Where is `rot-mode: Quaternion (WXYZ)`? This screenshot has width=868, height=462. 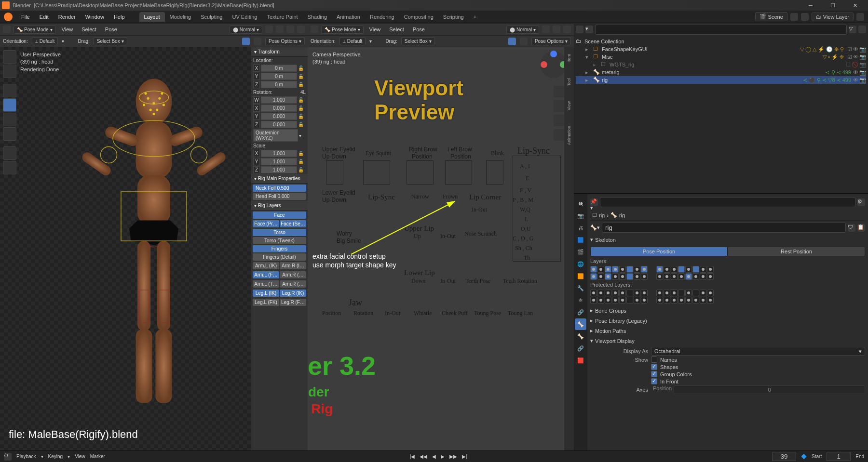 rot-mode: Quaternion (WXYZ) is located at coordinates (276, 135).